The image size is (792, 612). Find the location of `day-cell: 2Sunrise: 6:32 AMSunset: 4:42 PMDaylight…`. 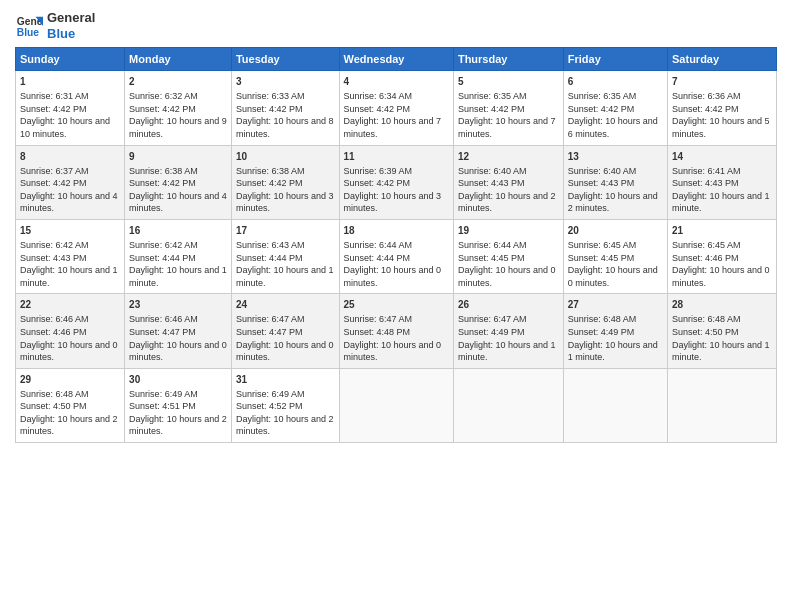

day-cell: 2Sunrise: 6:32 AMSunset: 4:42 PMDaylight… is located at coordinates (178, 108).